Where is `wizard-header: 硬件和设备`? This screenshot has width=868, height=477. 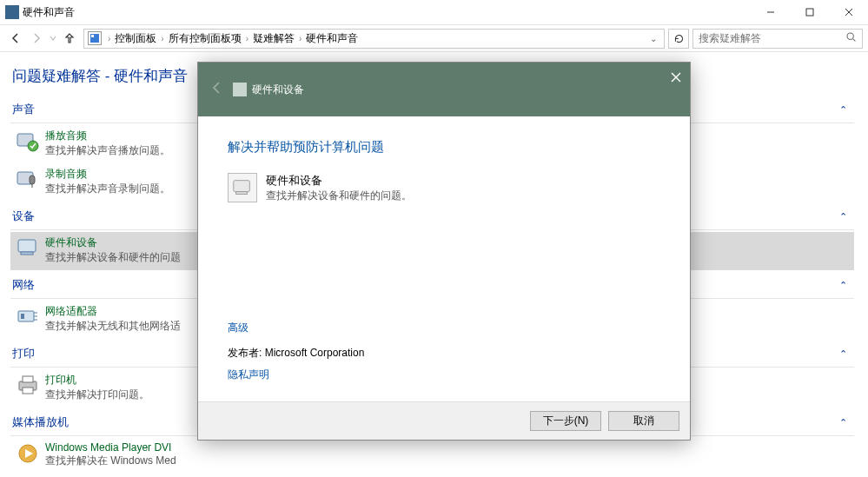
wizard-header: 硬件和设备 is located at coordinates (444, 89).